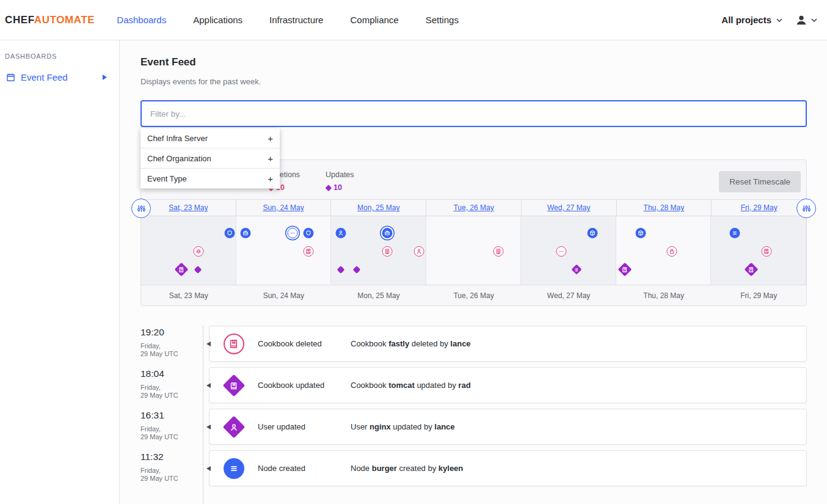 The width and height of the screenshot is (827, 504). What do you see at coordinates (189, 296) in the screenshot?
I see `timeline-day-footer-label: Sat, 23 May` at bounding box center [189, 296].